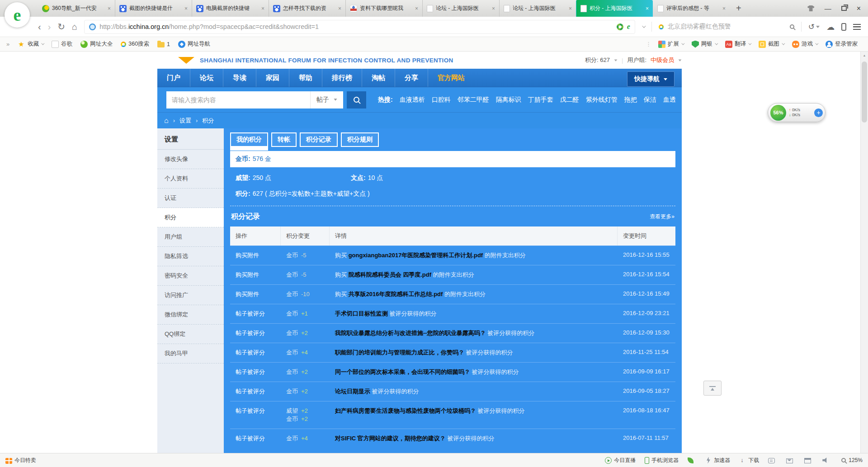 The height and width of the screenshot is (467, 868). I want to click on url-field: http://bbs.icchina.org.cn/home.php?mod=s…, so click(360, 27).